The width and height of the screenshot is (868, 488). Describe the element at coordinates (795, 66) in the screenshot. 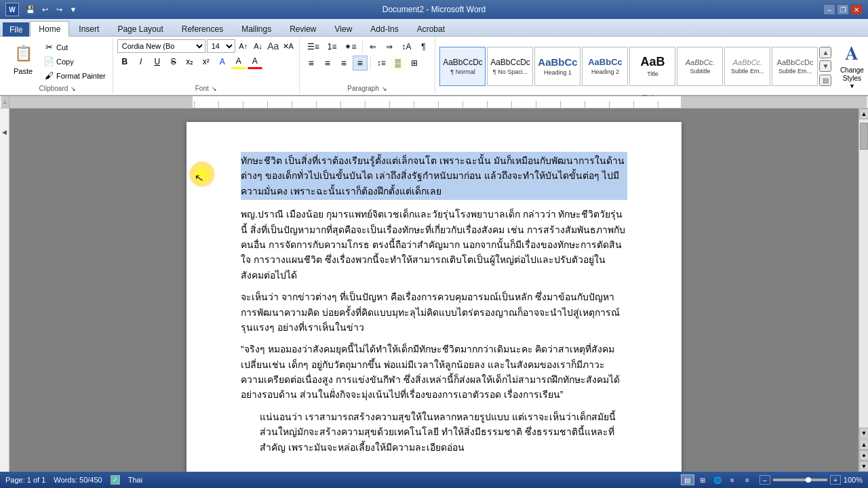

I see `style-subtle-em2: AaBbCcDc Subtle Em...` at that location.